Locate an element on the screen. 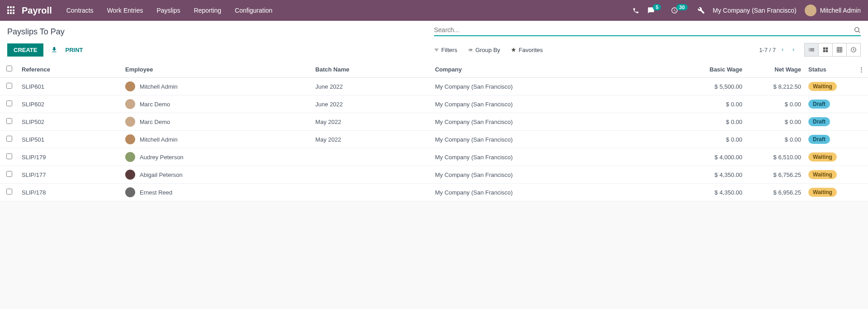 The image size is (868, 309). col-batch: Batch Name is located at coordinates (372, 70).